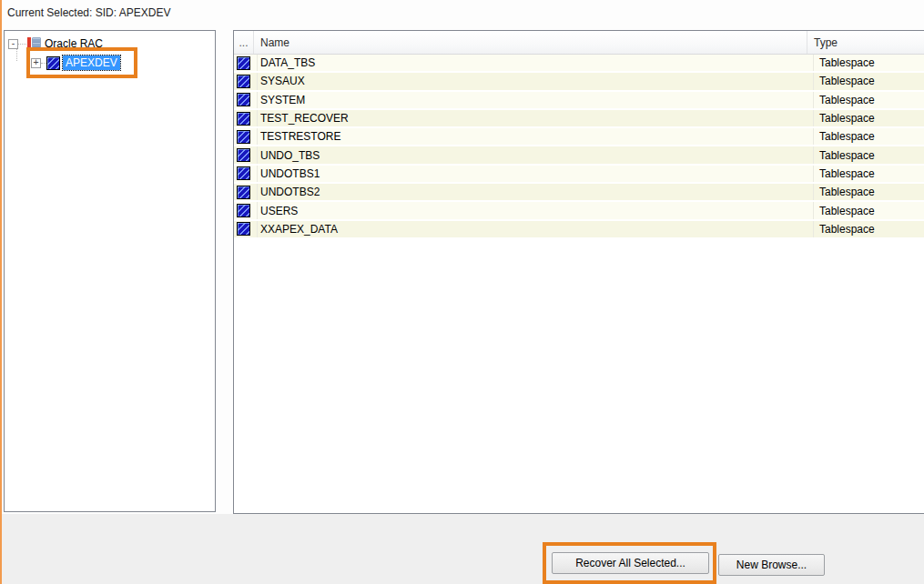 The width and height of the screenshot is (924, 584). Describe the element at coordinates (36, 64) in the screenshot. I see `expand-toggle-icon: +` at that location.